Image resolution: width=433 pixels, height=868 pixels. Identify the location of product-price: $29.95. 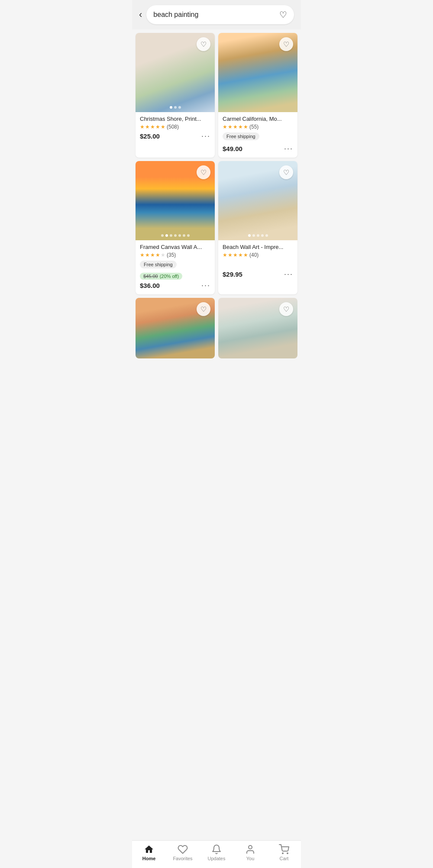
(233, 274).